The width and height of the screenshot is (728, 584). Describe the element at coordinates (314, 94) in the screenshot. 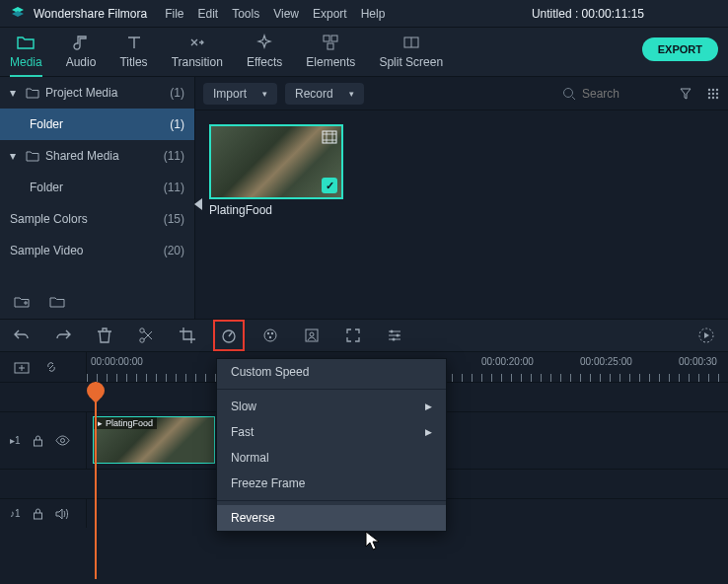

I see `record-label: Record` at that location.